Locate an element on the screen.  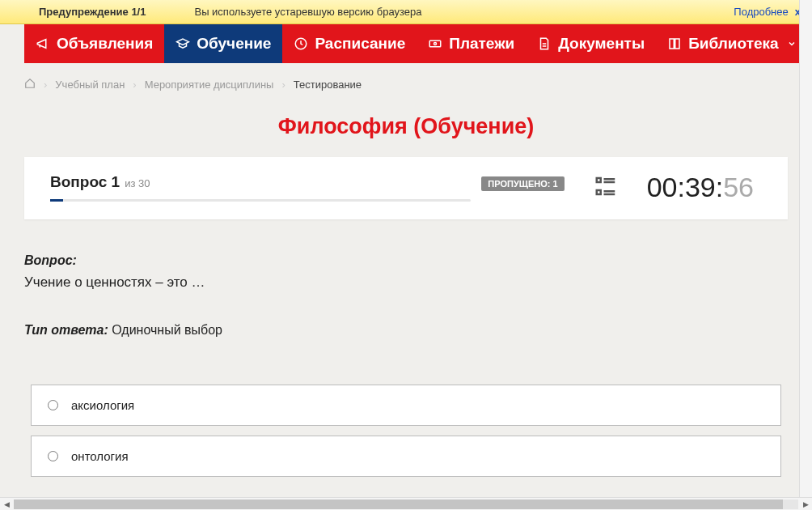
answer-option: аксиология is located at coordinates (406, 405).